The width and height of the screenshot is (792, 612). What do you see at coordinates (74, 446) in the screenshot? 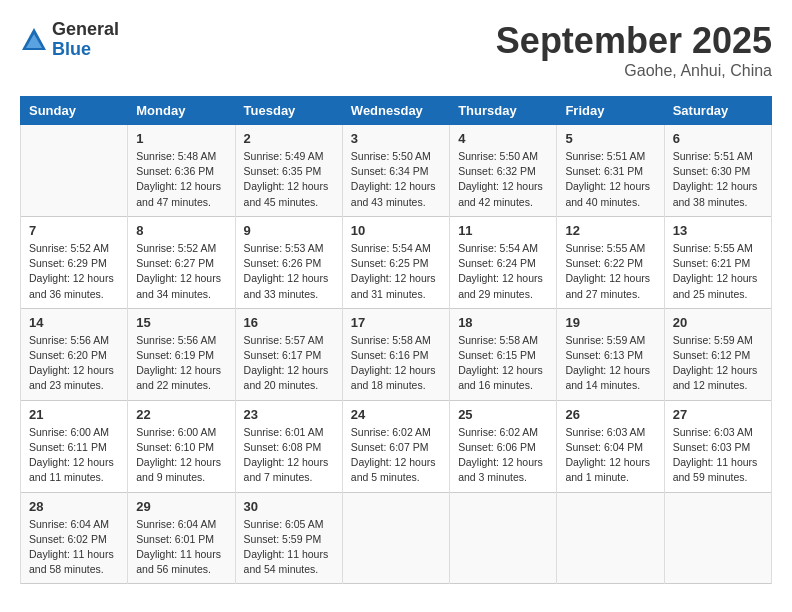
I see `calendar-cell: 21Sunrise: 6:00 AM Sunset: 6:11 PM Dayli…` at bounding box center [74, 446].